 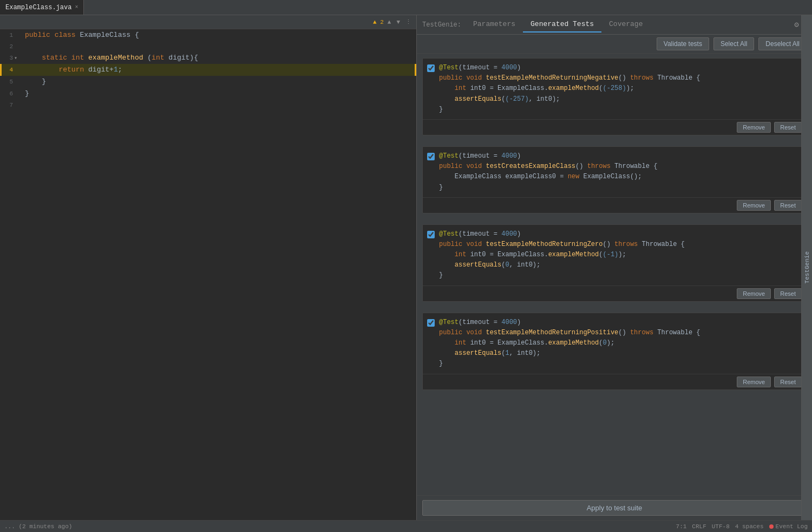 What do you see at coordinates (788, 127) in the screenshot?
I see `test-1-reset-button: Reset` at bounding box center [788, 127].